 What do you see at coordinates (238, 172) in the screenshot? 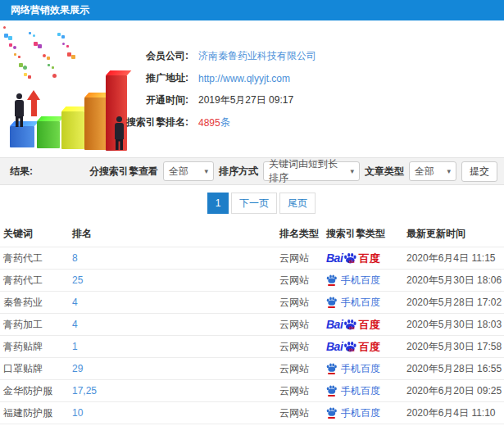
I see `sort-filter-label: 排序方式` at bounding box center [238, 172].